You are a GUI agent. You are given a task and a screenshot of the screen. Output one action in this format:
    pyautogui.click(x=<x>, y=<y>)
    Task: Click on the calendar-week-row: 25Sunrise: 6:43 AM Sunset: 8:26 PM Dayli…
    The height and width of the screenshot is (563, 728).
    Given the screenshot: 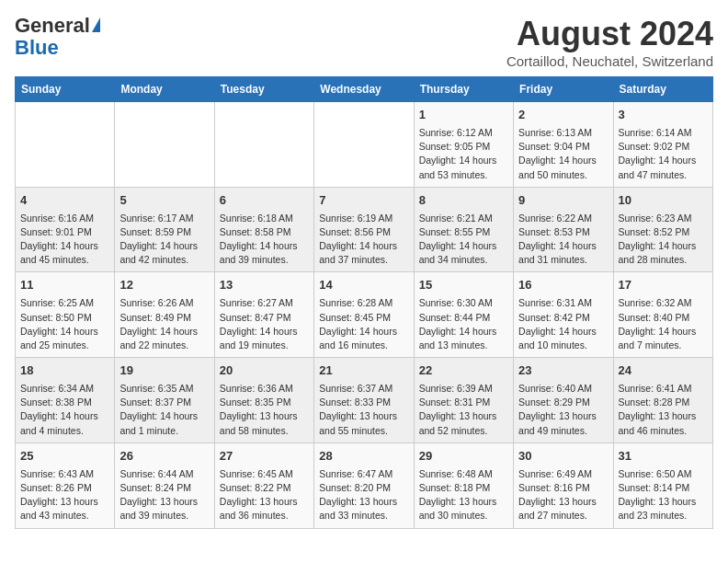 What is the action you would take?
    pyautogui.click(x=364, y=486)
    